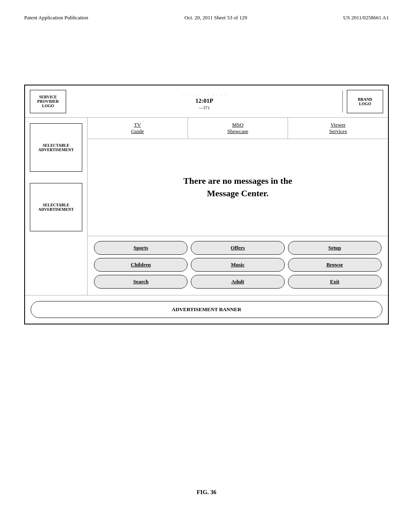 This screenshot has width=413, height=532. Describe the element at coordinates (138, 128) in the screenshot. I see `tab-tv-guide: TV Guide` at that location.